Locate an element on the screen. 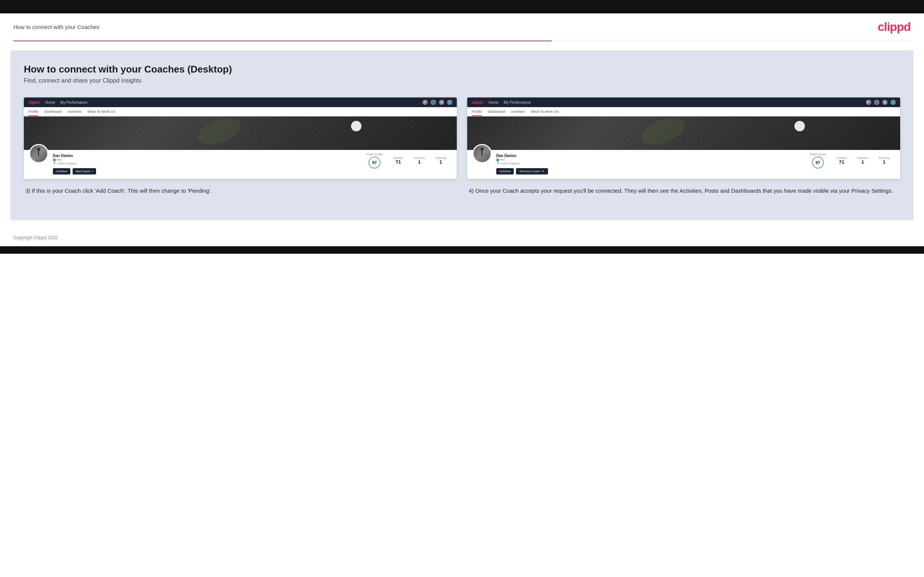  header: How to connect with your Coaches clippd is located at coordinates (462, 27).